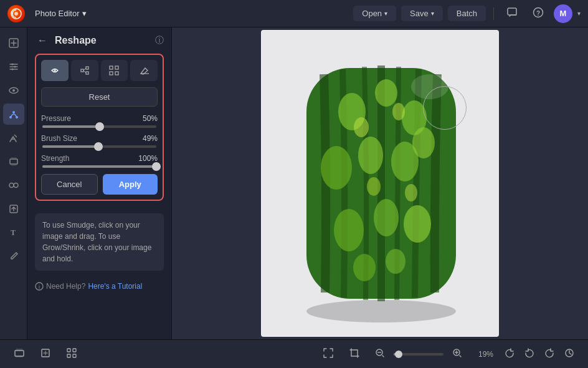 The height and width of the screenshot is (368, 588). I want to click on brush-size-slider, so click(100, 147).